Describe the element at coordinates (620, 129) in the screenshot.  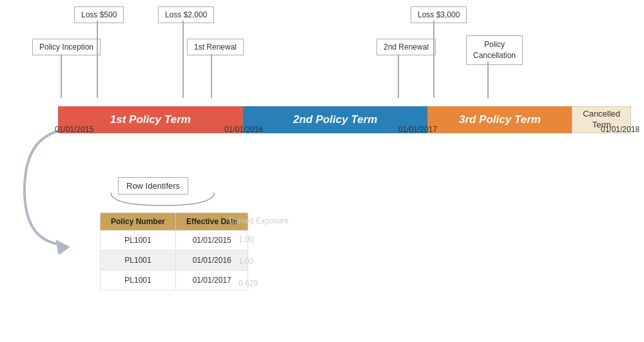
I see `date-2018: 01/01/2018` at that location.